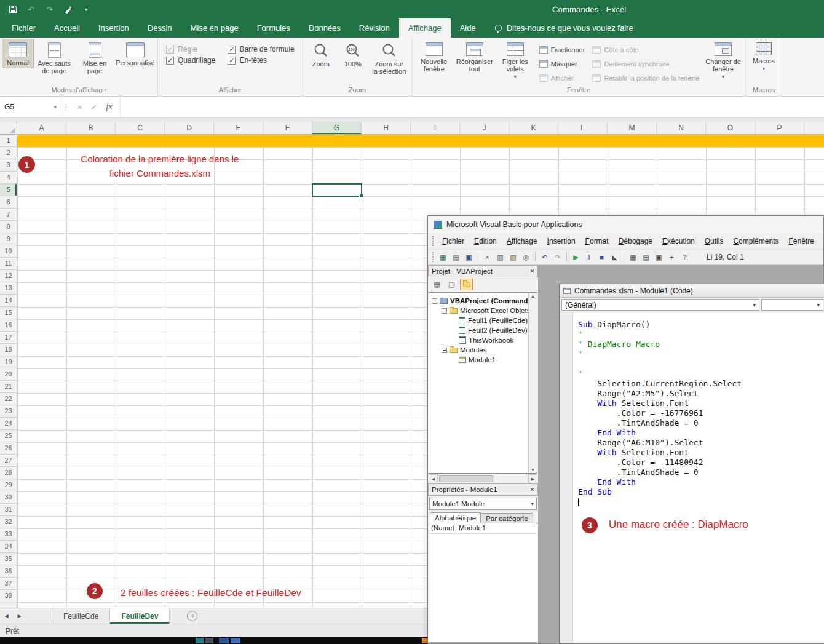  Describe the element at coordinates (501, 257) in the screenshot. I see `copy-icon: ▥` at that location.